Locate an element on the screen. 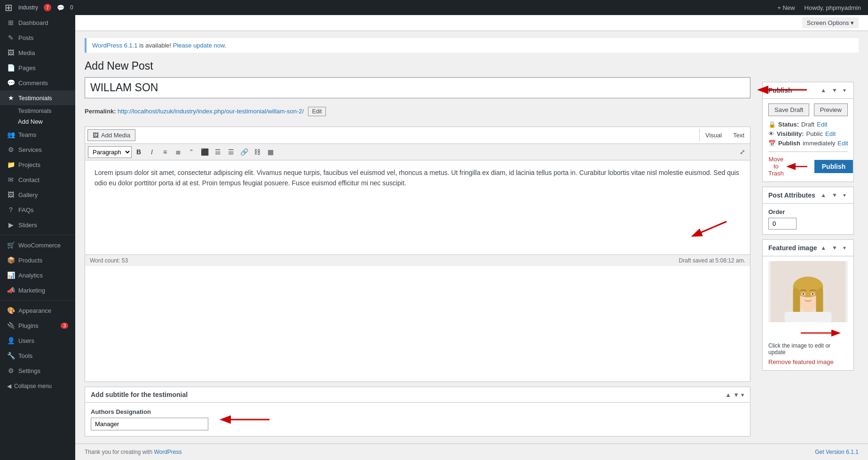 This screenshot has height=460, width=868. new-button: + New is located at coordinates (786, 8).